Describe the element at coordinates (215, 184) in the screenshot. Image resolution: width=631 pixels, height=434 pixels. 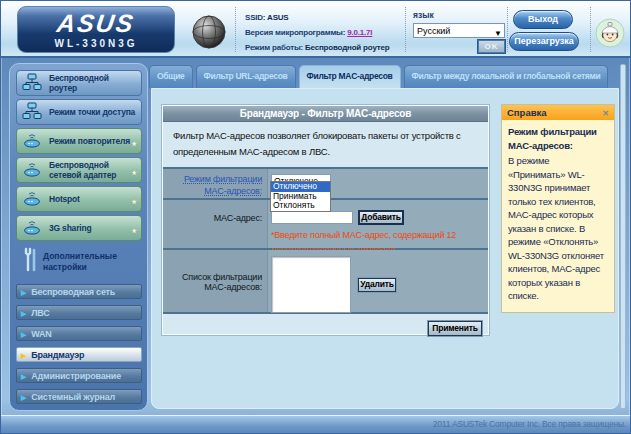
I see `filter-mode-label-cell: Режим фильтрации MAC-адресов:` at that location.